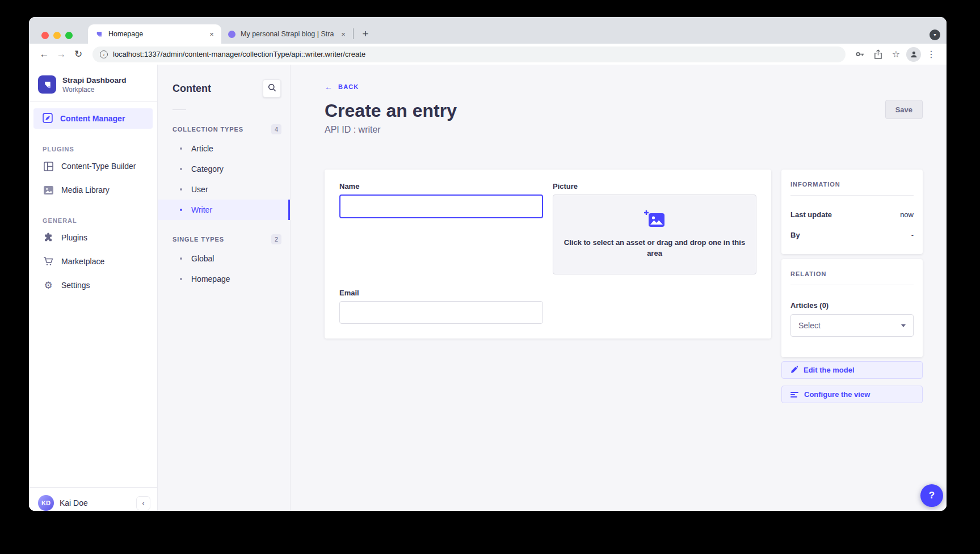  What do you see at coordinates (99, 166) in the screenshot?
I see `sidebar-item-label: Content-Type Builder` at bounding box center [99, 166].